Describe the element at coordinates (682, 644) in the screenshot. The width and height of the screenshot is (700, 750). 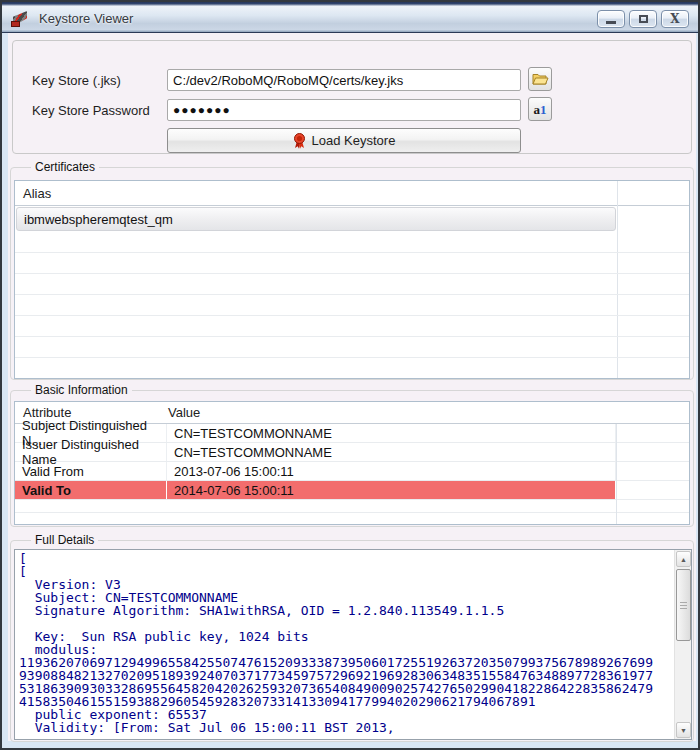
I see `vertical-scrollbar: ▲ ▼` at that location.